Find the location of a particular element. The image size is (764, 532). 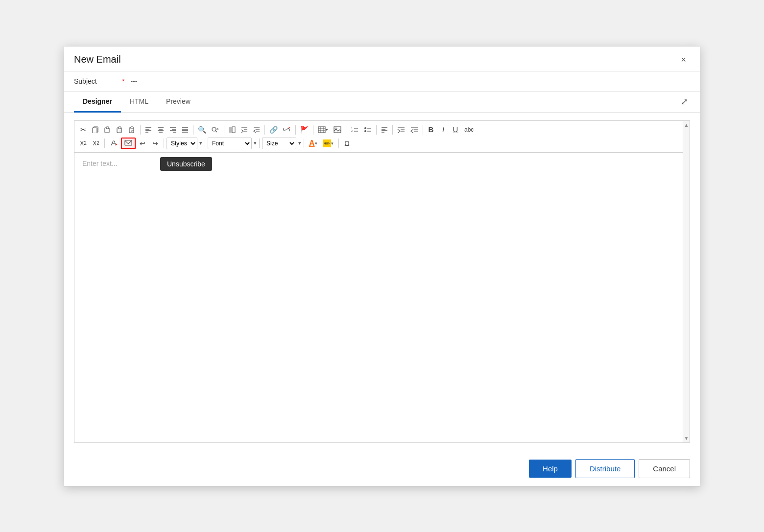

svg-text: a is located at coordinates (217, 128).